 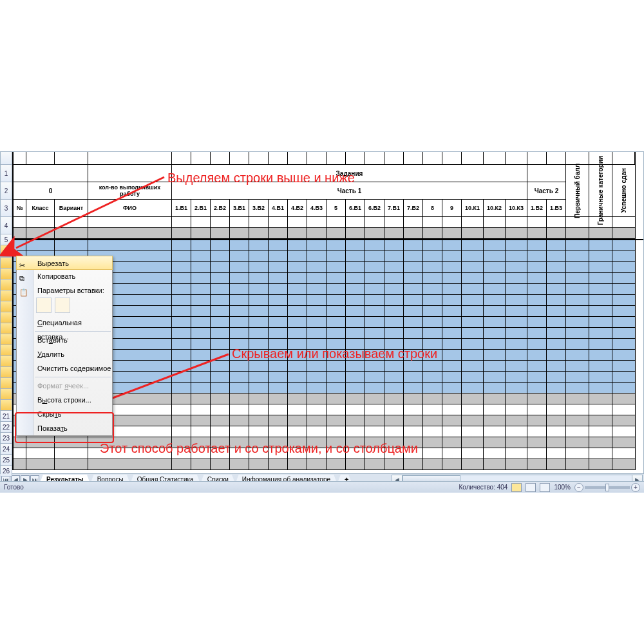 What do you see at coordinates (130, 174) in the screenshot?
I see `header-cell` at bounding box center [130, 174].